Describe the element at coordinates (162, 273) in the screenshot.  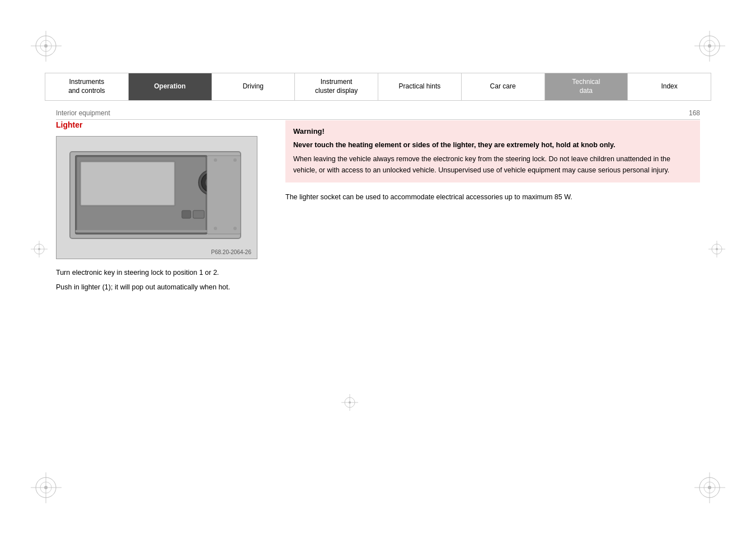
I see `instruction-line-1: Turn electronic key in steering lock to …` at that location.